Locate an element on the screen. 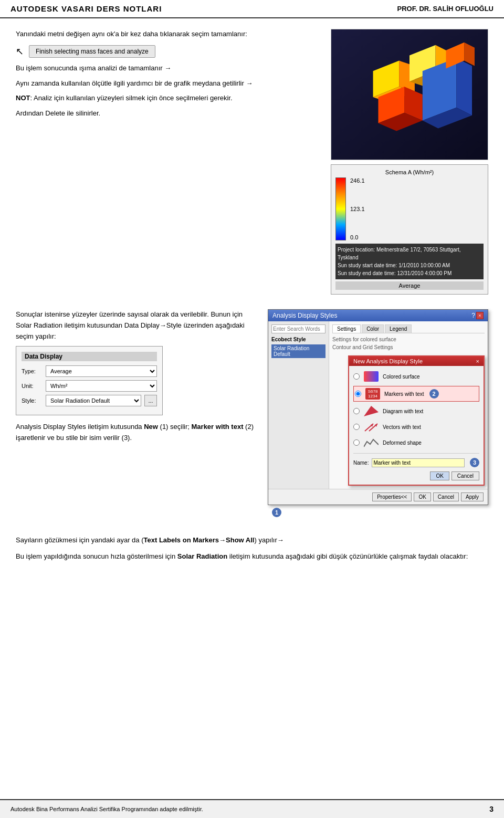 The image size is (504, 818). schema-legend: 246.1 123.1 0.0 is located at coordinates (410, 209).